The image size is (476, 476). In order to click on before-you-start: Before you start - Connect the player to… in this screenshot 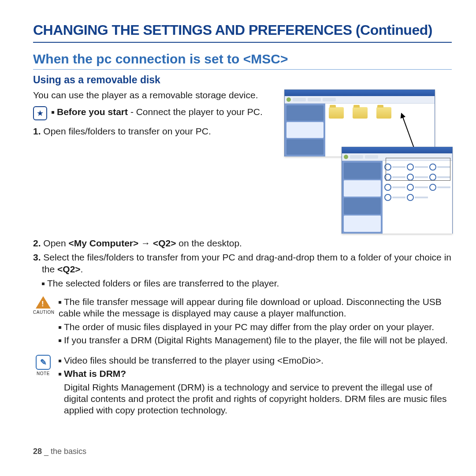, I will do `click(157, 112)`.